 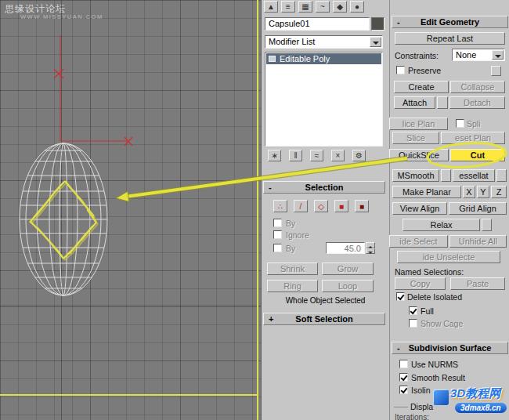 What do you see at coordinates (469, 192) in the screenshot?
I see `planar-x-button: X` at bounding box center [469, 192].